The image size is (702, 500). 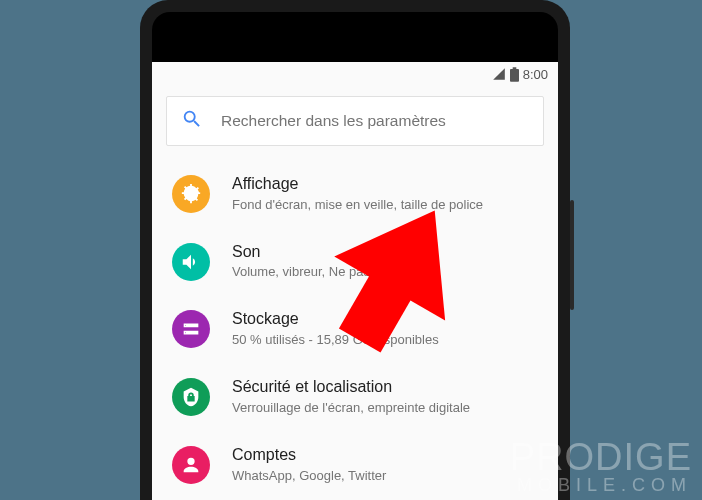 What do you see at coordinates (536, 74) in the screenshot?
I see `status-time: 8:00` at bounding box center [536, 74].